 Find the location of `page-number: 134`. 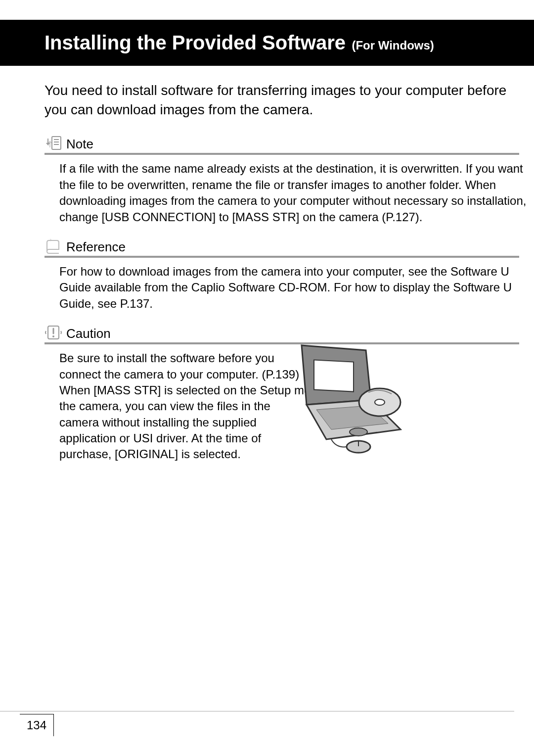

page-number: 134 is located at coordinates (37, 725).